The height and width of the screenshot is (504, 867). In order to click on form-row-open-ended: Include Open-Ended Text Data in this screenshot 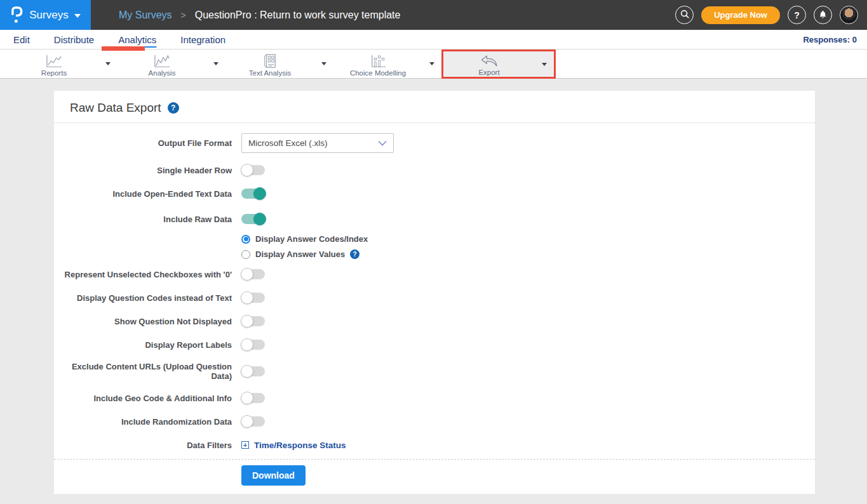, I will do `click(434, 194)`.